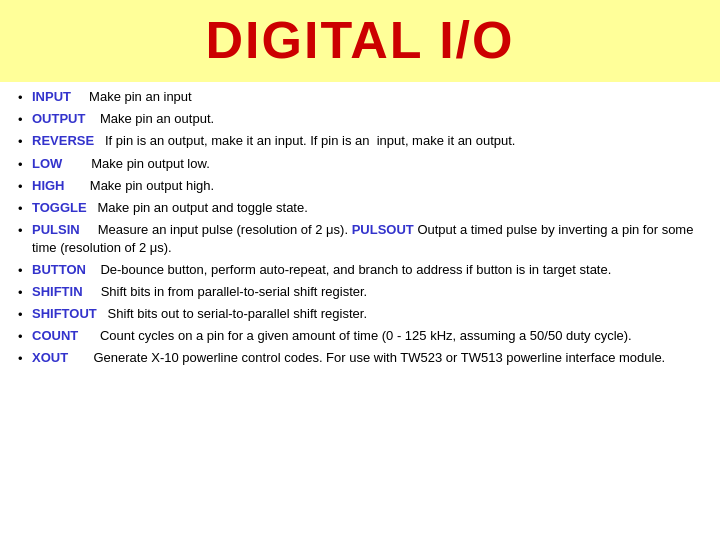  I want to click on list-item: • BUTTON De-bounce button, perform auto-…, so click(360, 270).